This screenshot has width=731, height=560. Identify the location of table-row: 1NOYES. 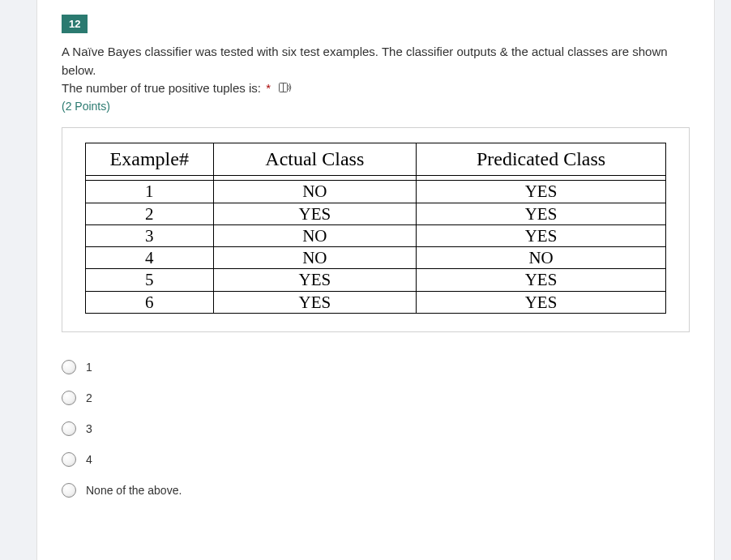
(376, 191).